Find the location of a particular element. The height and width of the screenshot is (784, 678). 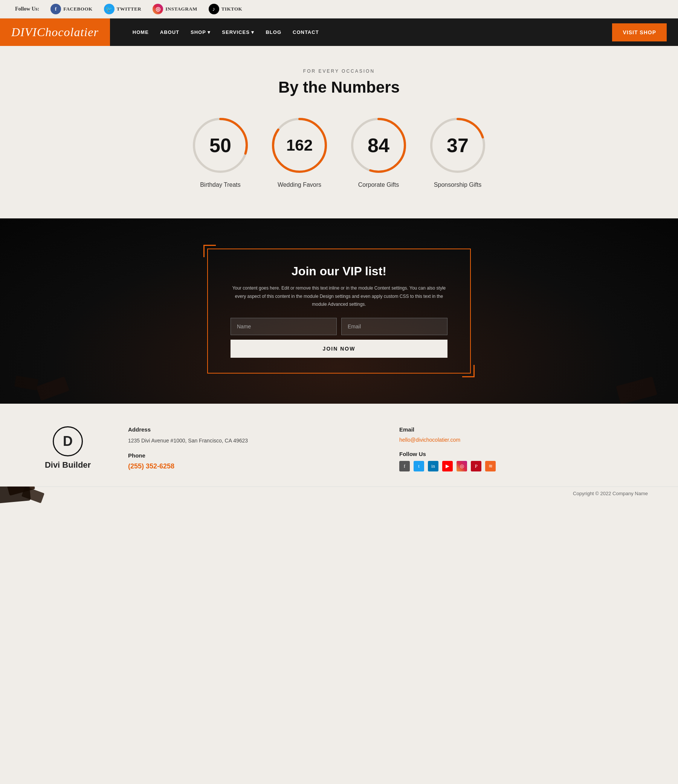

navbar: DIVIChocolatier HOME ABOUT SHOP SERVICES… is located at coordinates (339, 32).